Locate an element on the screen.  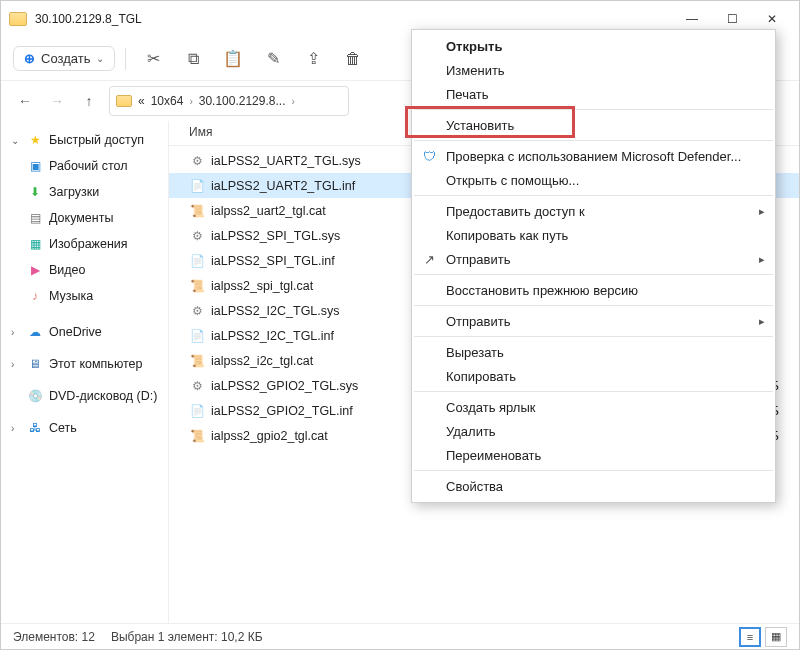
up-button: ↑ is located at coordinates (89, 101).